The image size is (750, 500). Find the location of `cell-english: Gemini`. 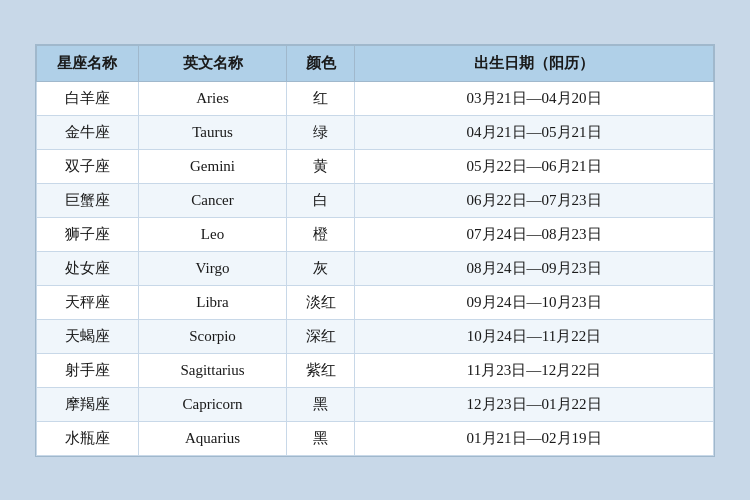

cell-english: Gemini is located at coordinates (212, 166).